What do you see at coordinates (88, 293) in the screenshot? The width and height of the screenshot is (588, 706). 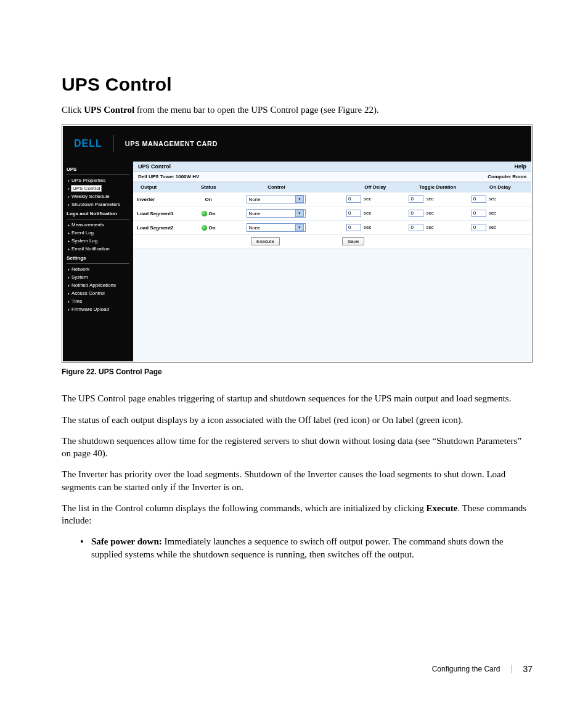 I see `sidebar-item-label: Access Control` at bounding box center [88, 293].